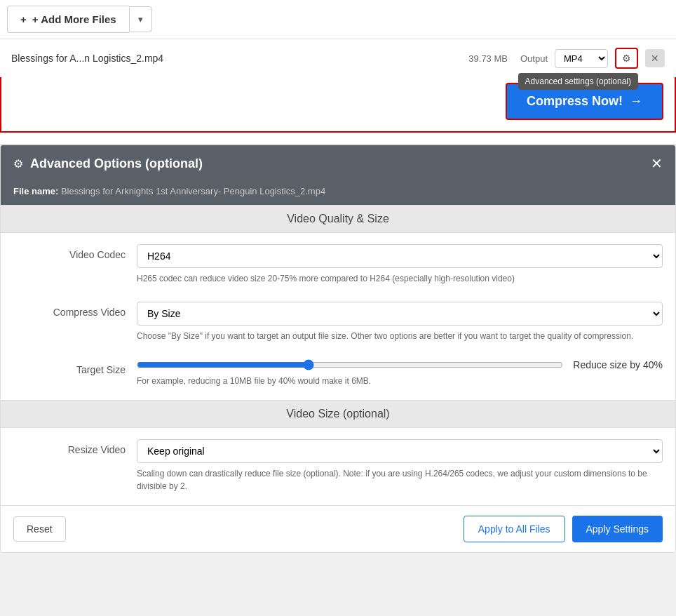  What do you see at coordinates (627, 58) in the screenshot?
I see `advanced-settings-button: ⚙` at bounding box center [627, 58].